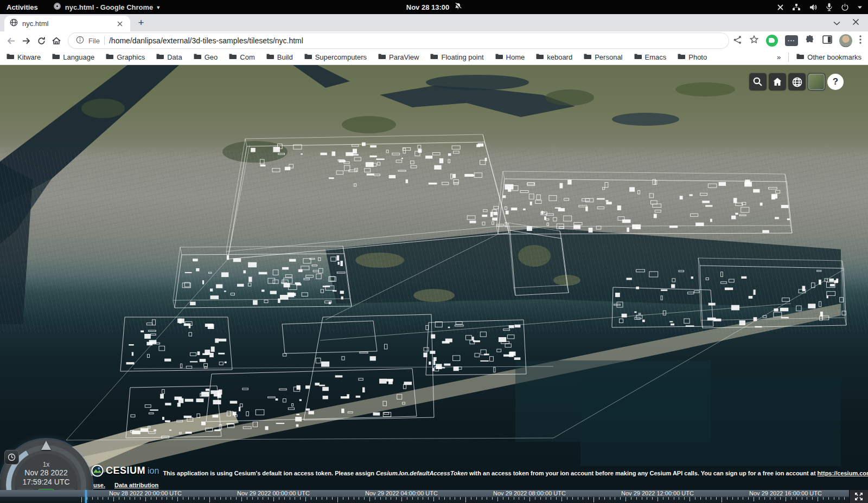  What do you see at coordinates (510, 57) in the screenshot?
I see `bookmark-home: Home` at bounding box center [510, 57].